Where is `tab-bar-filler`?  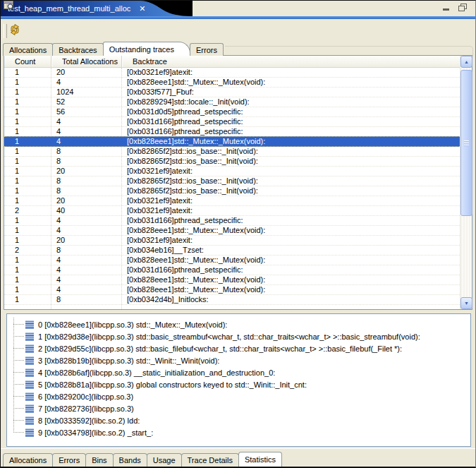
tab-bar-filler is located at coordinates (349, 51).